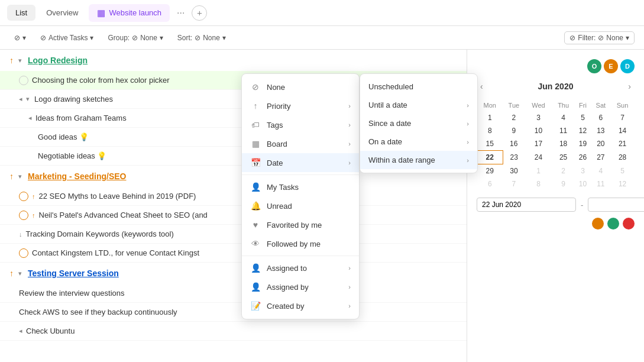  I want to click on priority-label: Priority, so click(279, 106).